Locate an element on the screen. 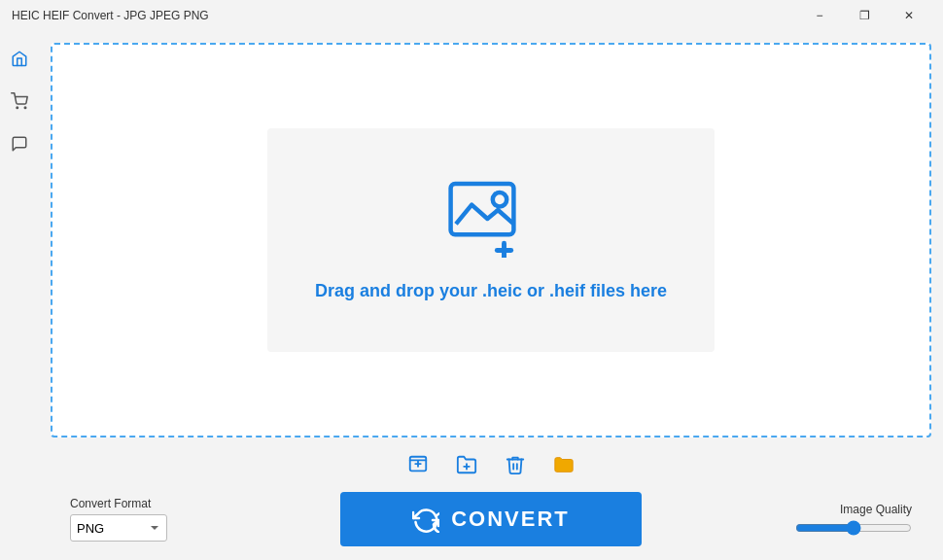 The height and width of the screenshot is (560, 943). image-add-icon is located at coordinates (491, 219).